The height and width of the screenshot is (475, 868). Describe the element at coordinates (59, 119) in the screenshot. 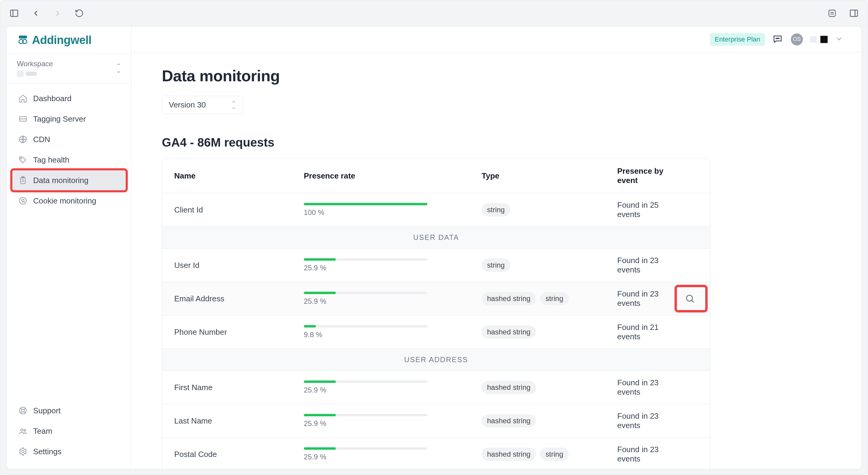

I see `sidebar-item-label: Tagging Server` at that location.